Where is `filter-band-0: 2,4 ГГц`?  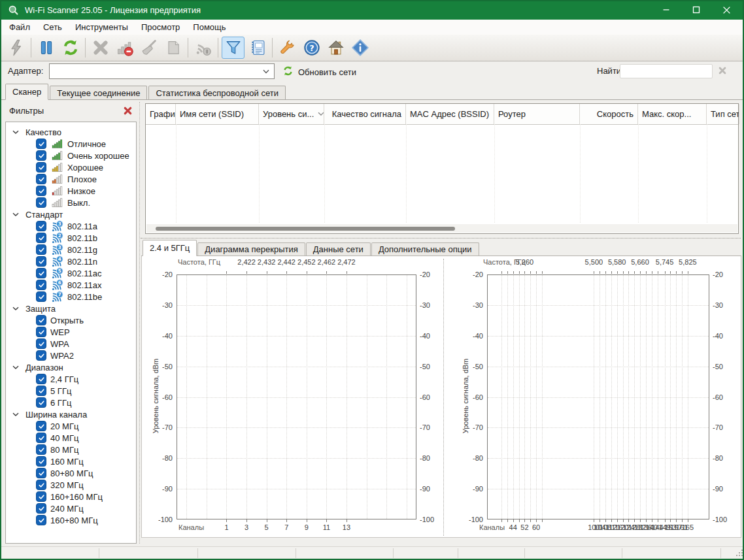
filter-band-0: 2,4 ГГц is located at coordinates (71, 379).